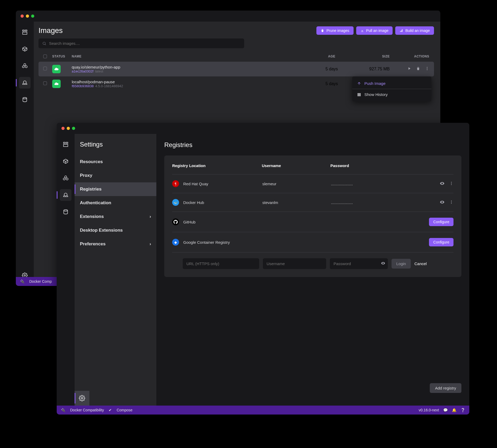  I want to click on trash-icon, so click(418, 69).